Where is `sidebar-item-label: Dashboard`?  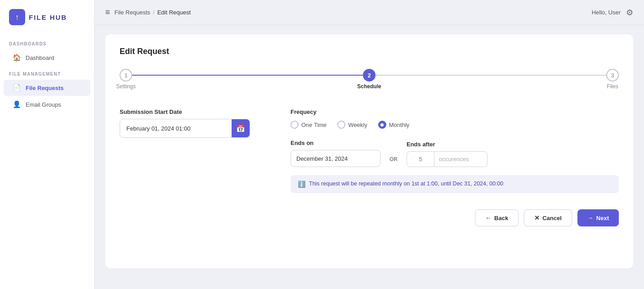 sidebar-item-label: Dashboard is located at coordinates (40, 58).